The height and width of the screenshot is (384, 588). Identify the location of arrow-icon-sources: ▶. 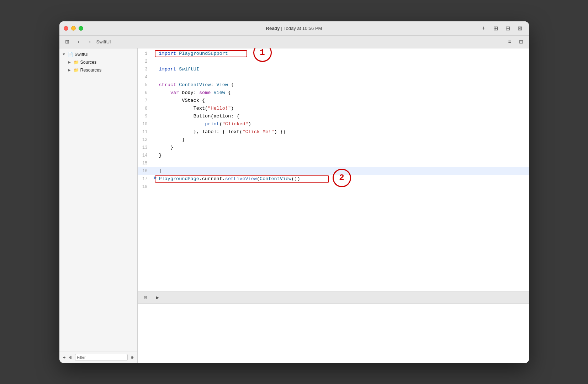
(70, 62).